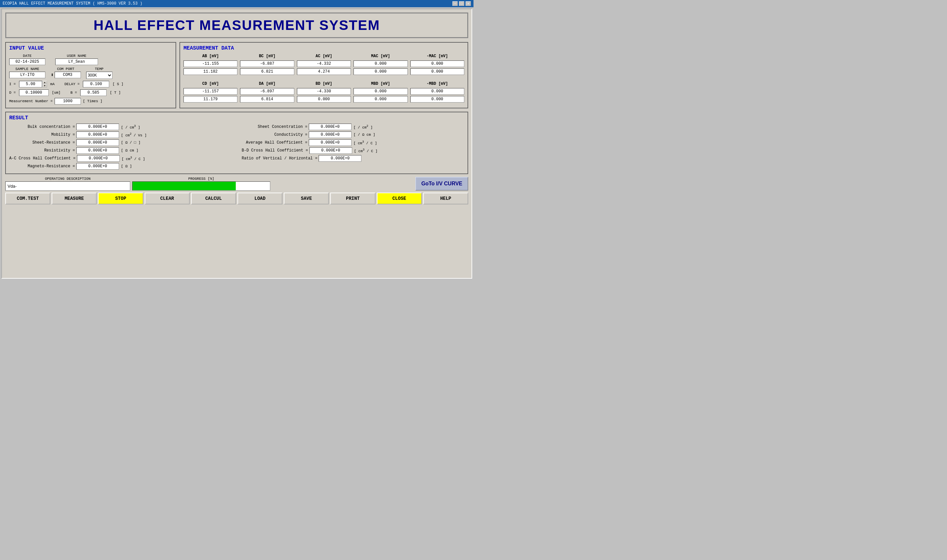  Describe the element at coordinates (94, 93) in the screenshot. I see `b-input` at that location.